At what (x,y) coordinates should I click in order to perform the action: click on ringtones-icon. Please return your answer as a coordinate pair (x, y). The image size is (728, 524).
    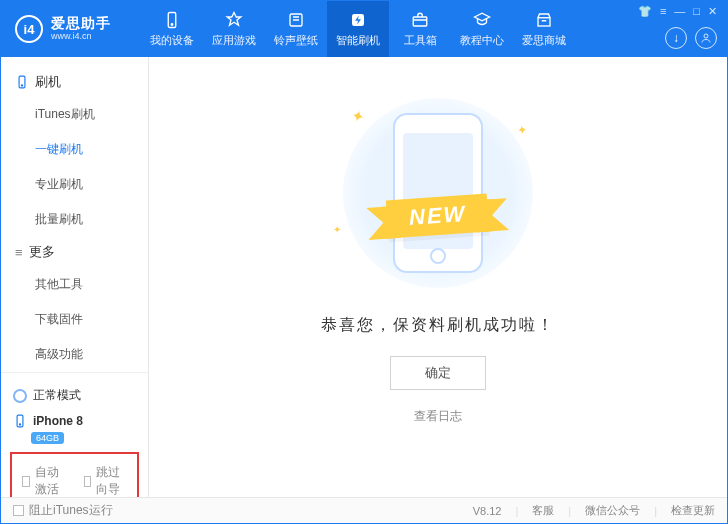
    Looking at the image, I should click on (296, 20).